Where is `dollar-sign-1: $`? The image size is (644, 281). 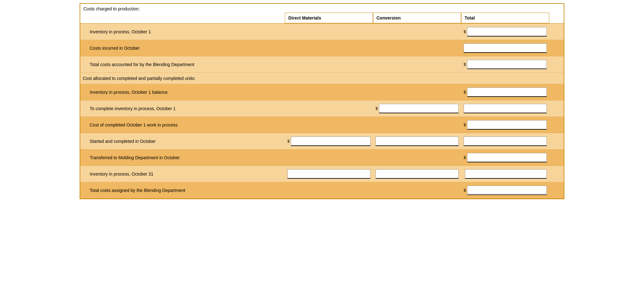
dollar-sign-1: $ is located at coordinates (465, 31).